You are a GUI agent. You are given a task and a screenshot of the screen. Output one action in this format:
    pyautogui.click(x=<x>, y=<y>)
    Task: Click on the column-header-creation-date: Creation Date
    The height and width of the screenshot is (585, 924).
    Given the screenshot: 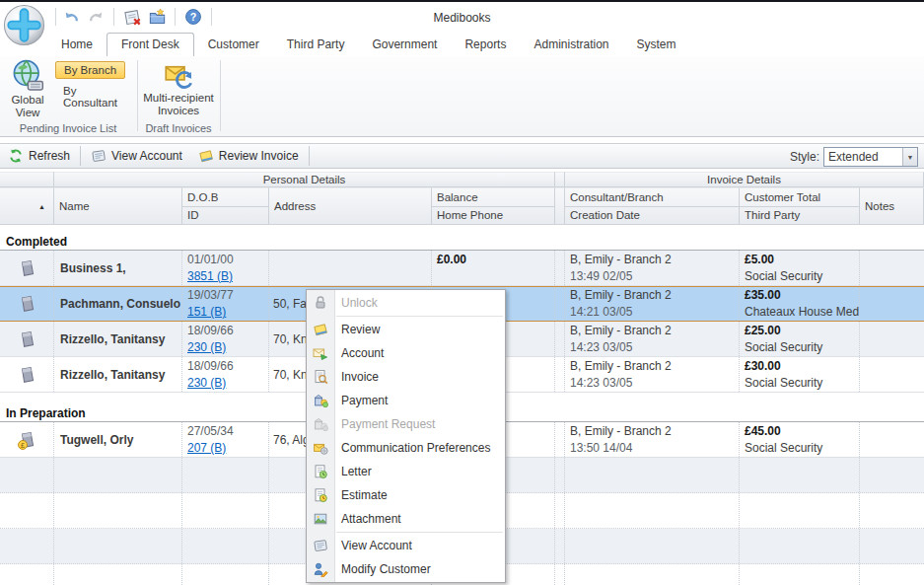 What is the action you would take?
    pyautogui.click(x=652, y=216)
    